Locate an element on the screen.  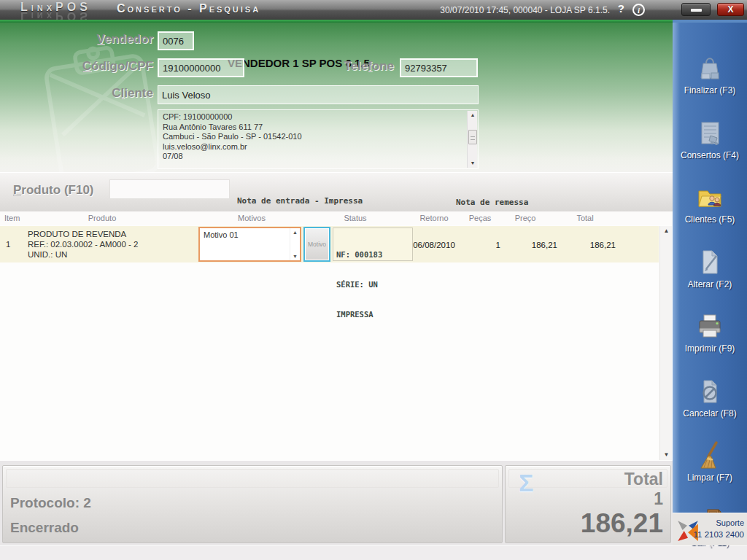
cell-item: 1 is located at coordinates (8, 244).